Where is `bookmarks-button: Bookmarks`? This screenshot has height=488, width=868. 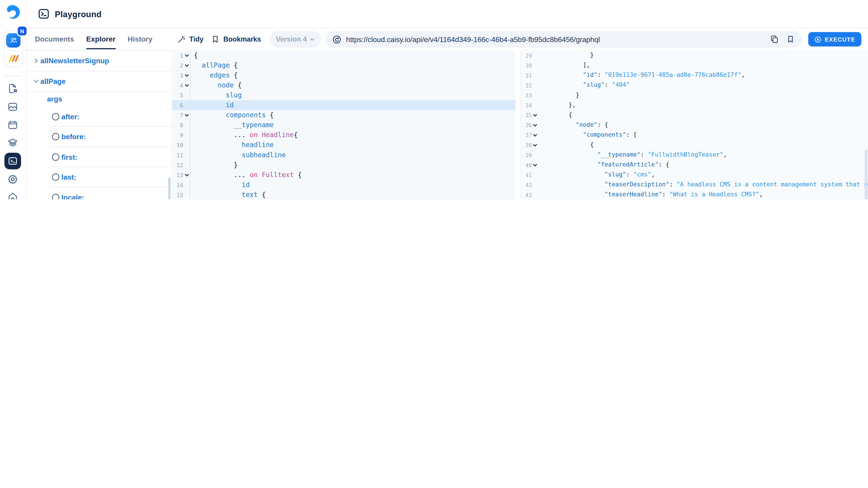
bookmarks-button: Bookmarks is located at coordinates (236, 39).